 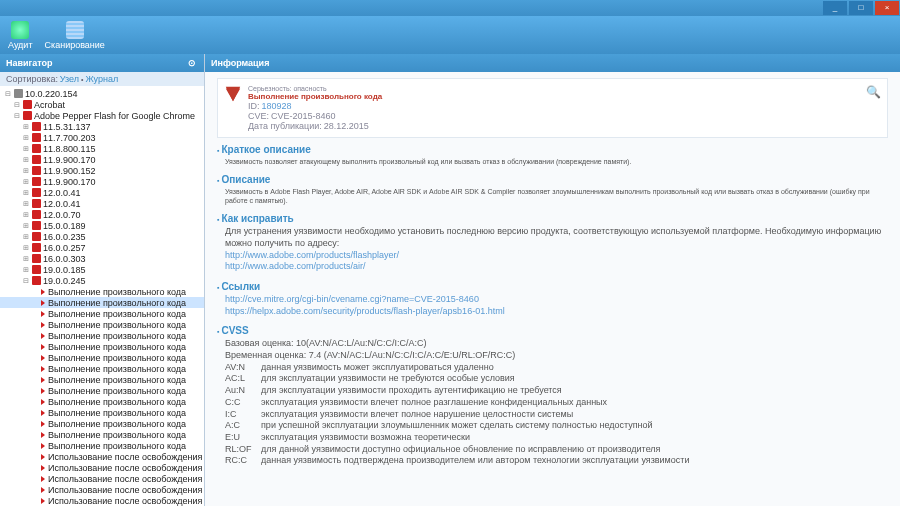 What do you see at coordinates (64, 281) in the screenshot?
I see `tree-label: 19.0.0.245` at bounding box center [64, 281].